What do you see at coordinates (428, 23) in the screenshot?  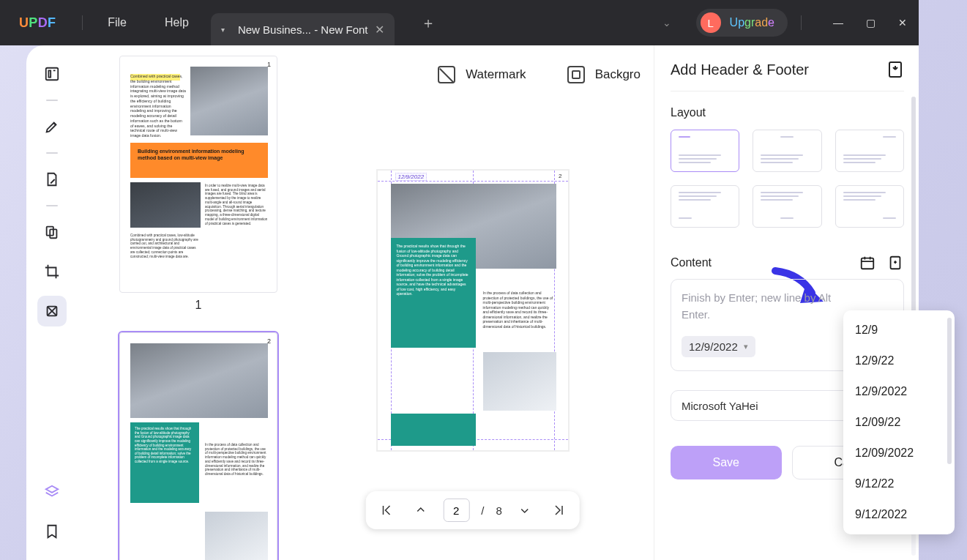 I see `new-tab-button: ＋` at bounding box center [428, 23].